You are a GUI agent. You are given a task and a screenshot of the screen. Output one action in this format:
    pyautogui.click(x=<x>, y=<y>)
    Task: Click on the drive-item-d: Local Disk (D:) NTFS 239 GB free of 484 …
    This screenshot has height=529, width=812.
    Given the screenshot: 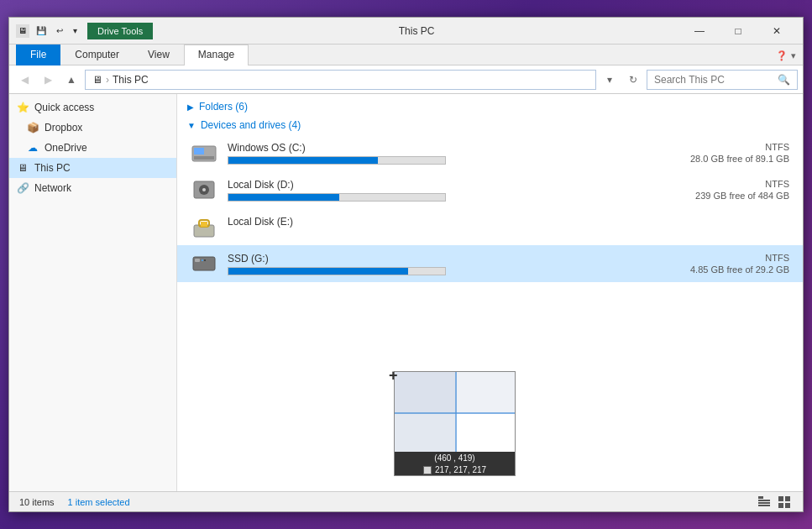 What is the action you would take?
    pyautogui.click(x=490, y=190)
    